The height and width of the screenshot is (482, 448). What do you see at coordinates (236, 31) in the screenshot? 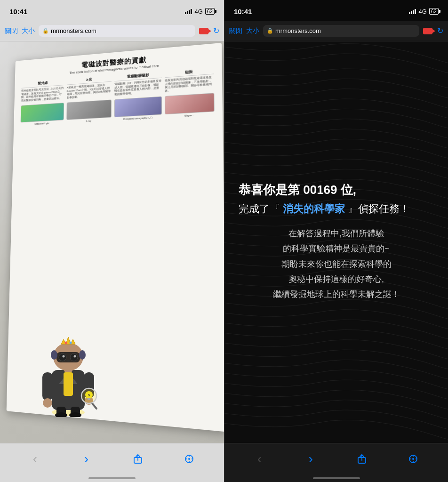
I see `right-close-button: 關閉` at bounding box center [236, 31].